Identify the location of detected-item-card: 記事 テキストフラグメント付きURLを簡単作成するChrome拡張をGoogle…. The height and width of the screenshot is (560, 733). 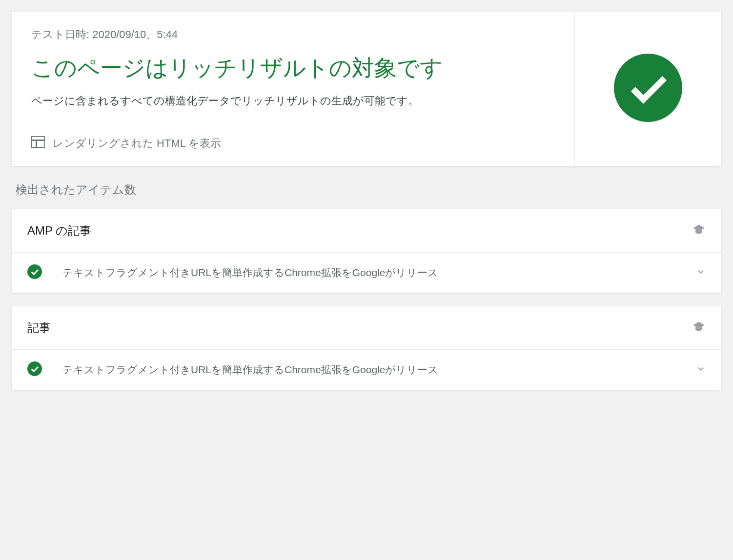
(366, 348).